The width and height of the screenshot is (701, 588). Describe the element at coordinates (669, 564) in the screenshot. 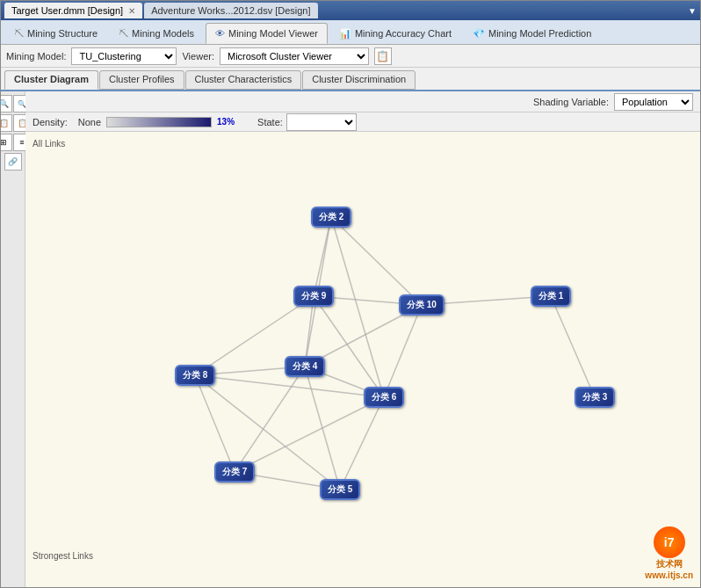

I see `watermark-line1: 技术网` at that location.